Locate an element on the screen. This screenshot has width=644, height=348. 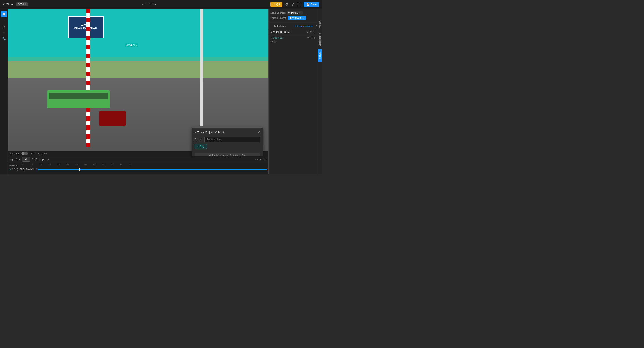
ruler-mark-15: 15 is located at coordinates (40, 164).